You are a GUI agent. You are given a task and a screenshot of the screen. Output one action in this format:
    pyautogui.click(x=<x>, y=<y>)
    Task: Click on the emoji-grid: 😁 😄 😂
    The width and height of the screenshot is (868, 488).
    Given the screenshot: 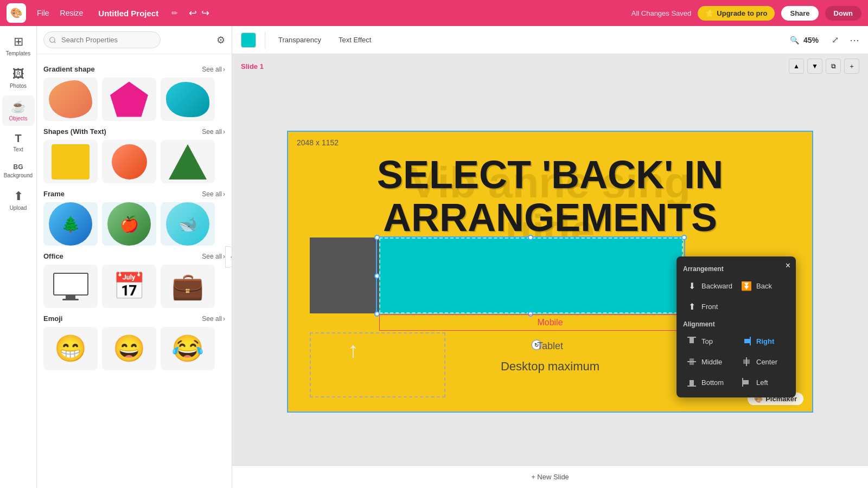 What is the action you would take?
    pyautogui.click(x=135, y=349)
    